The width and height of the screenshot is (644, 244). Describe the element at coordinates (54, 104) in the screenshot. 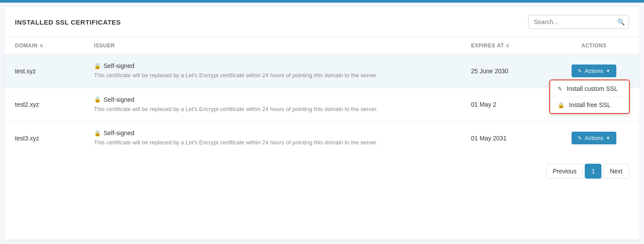

I see `domain-cell: test2.xyz` at that location.